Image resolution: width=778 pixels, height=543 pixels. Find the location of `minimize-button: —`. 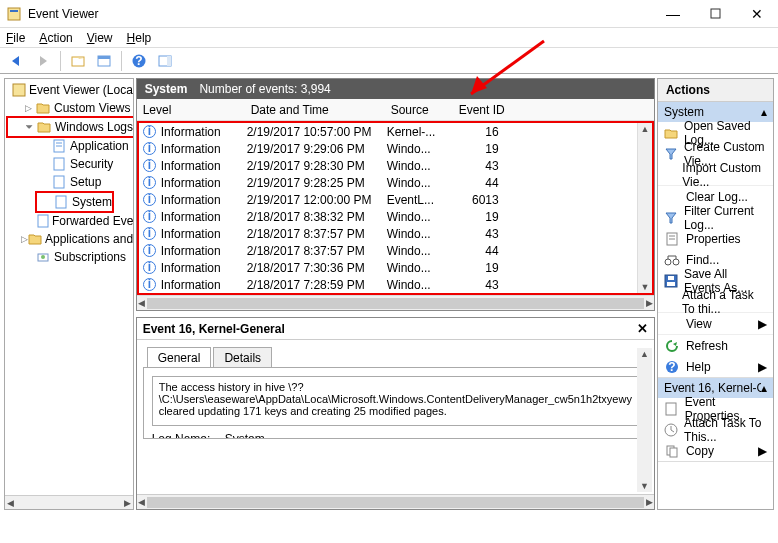

minimize-button: — is located at coordinates (673, 14).